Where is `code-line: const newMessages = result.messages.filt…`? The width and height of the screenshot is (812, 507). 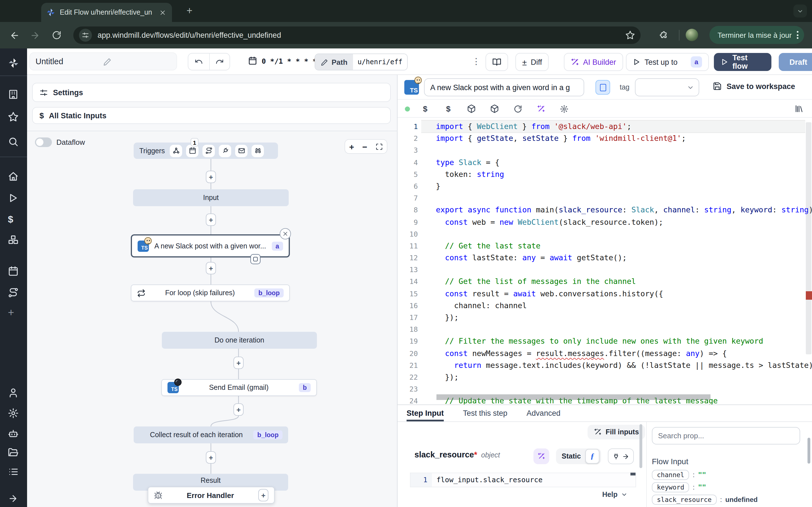 code-line: const newMessages = result.messages.filt… is located at coordinates (621, 353).